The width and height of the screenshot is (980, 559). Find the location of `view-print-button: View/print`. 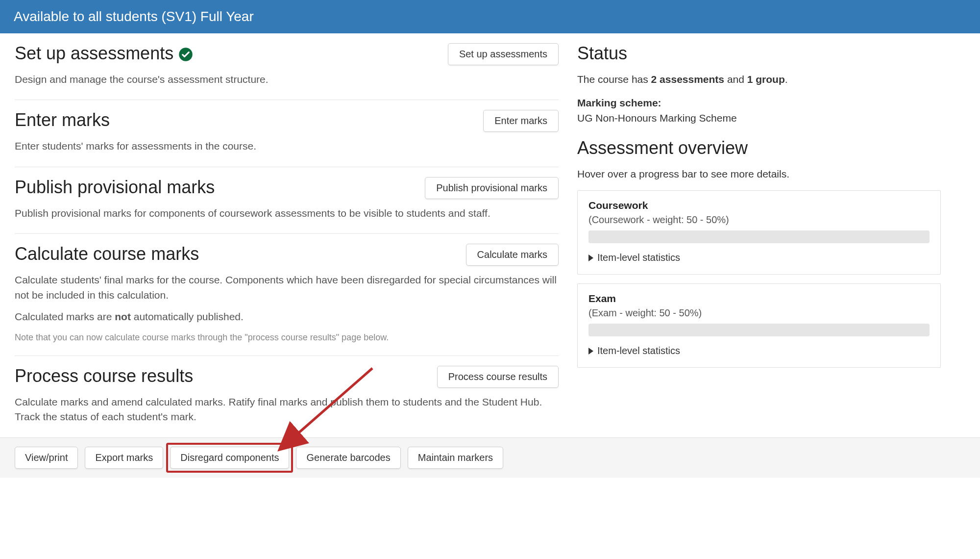

view-print-button: View/print is located at coordinates (46, 458).